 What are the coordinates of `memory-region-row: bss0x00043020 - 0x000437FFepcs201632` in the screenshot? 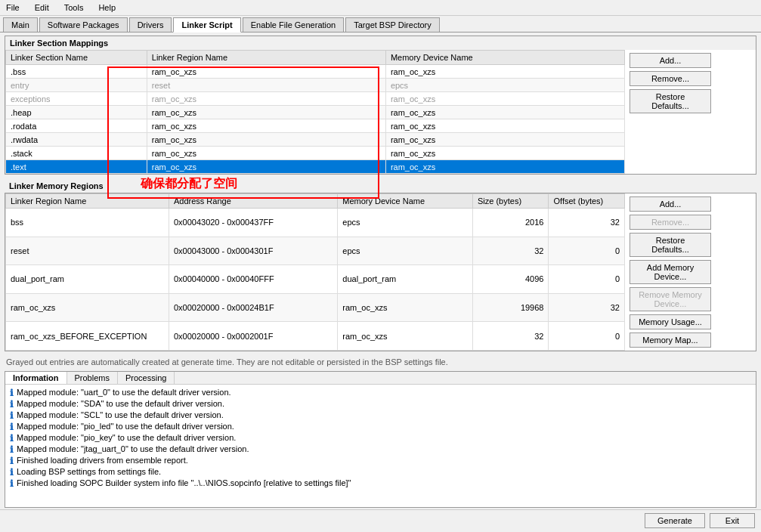 It's located at (316, 223).